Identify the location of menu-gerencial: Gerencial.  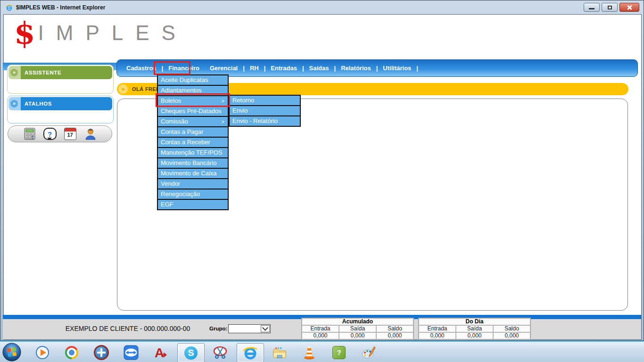
(223, 68).